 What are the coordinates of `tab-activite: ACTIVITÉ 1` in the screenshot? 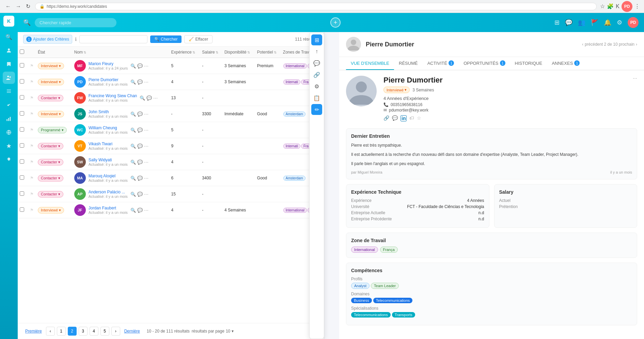 It's located at (441, 63).